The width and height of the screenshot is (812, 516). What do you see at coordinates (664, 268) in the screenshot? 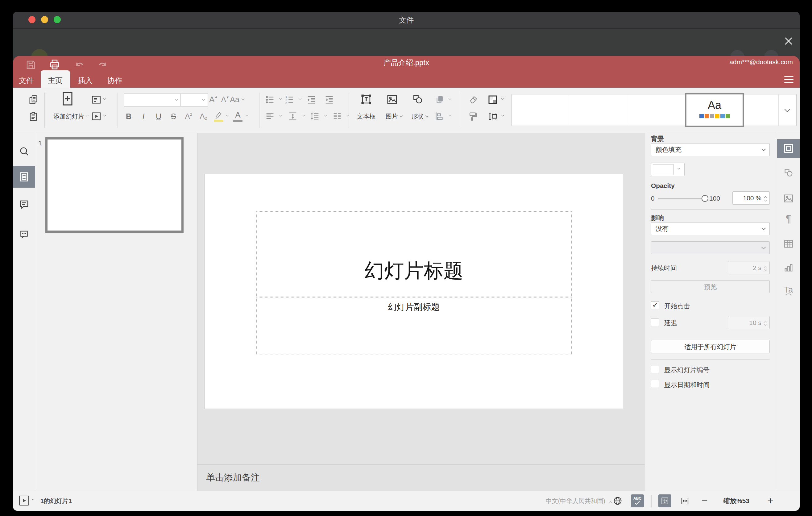
I see `duration-label: 持续时间` at bounding box center [664, 268].